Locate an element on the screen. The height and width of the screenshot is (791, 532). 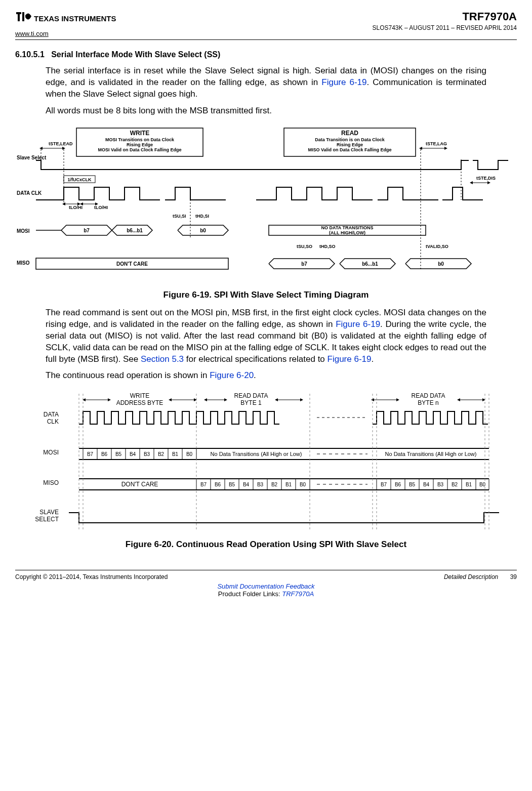
svg-text: tHD,SO is located at coordinates (328, 246).